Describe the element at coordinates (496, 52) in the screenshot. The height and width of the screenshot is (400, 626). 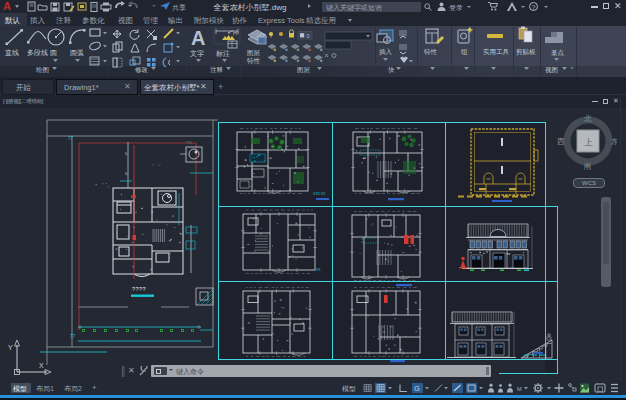
I see `svg-text: 实用工具` at that location.